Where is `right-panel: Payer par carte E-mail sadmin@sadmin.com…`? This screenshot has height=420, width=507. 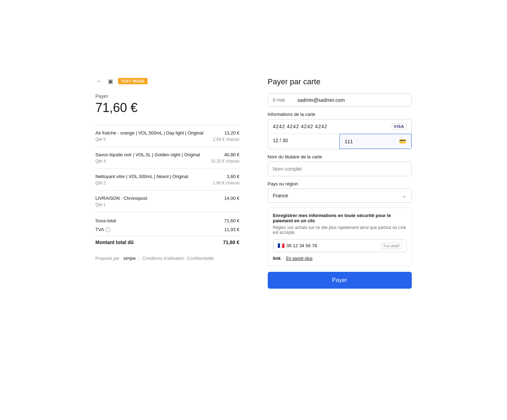
right-panel: Payer par carte E-mail sadmin@sadmin.com… is located at coordinates (340, 183).